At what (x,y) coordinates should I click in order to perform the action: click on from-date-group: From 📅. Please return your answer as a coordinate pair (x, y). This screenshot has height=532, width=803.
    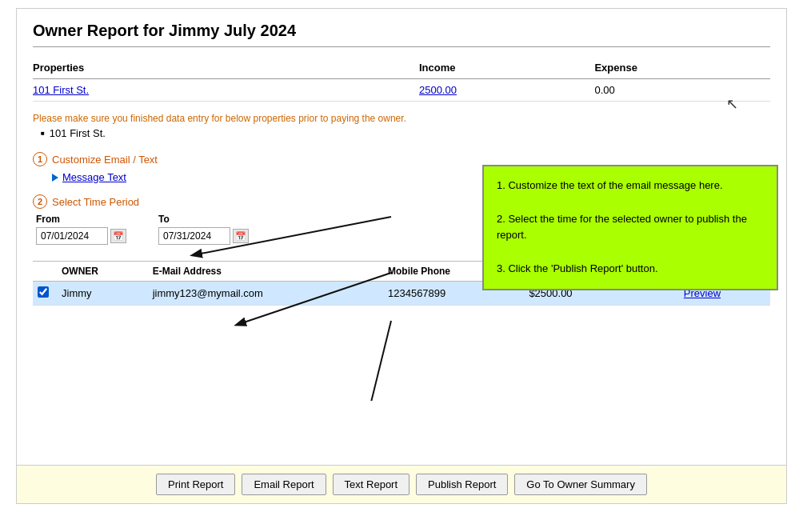
    Looking at the image, I should click on (82, 229).